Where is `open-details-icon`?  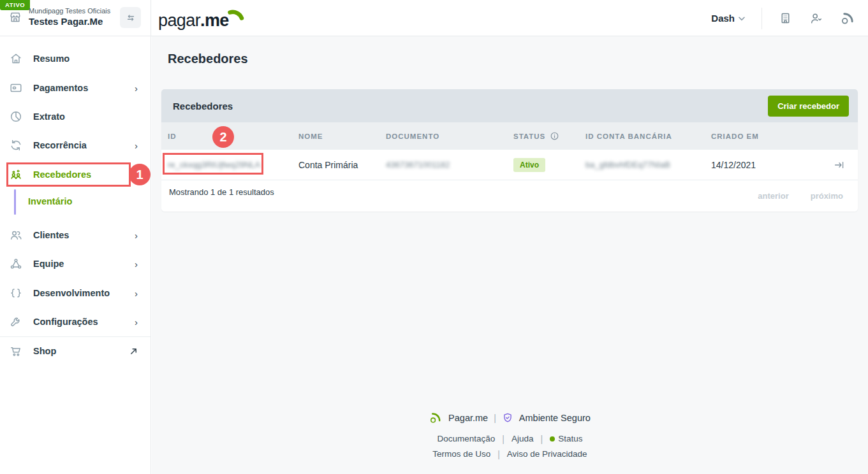 open-details-icon is located at coordinates (841, 165).